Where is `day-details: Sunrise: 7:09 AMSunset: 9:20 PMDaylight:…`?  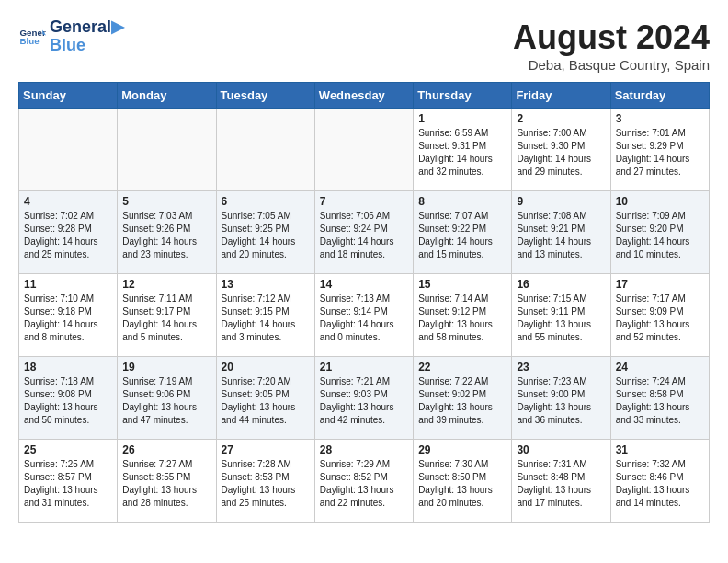 day-details: Sunrise: 7:09 AMSunset: 9:20 PMDaylight:… is located at coordinates (660, 236).